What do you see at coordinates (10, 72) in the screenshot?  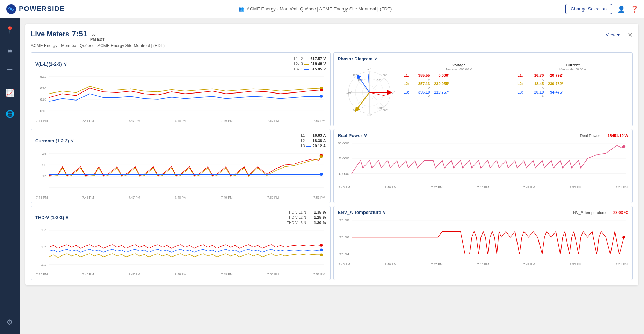 I see `sidebar-item-list: ☰` at bounding box center [10, 72].